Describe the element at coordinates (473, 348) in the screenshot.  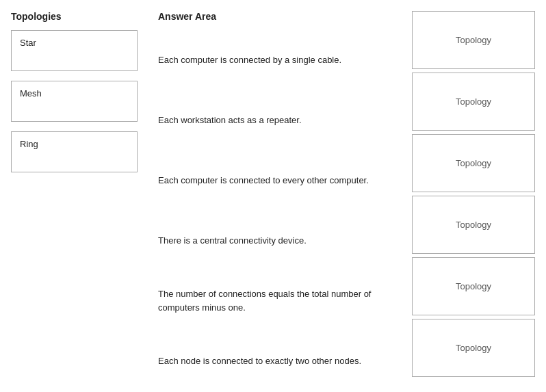
I see `topology-dropzone-dz6: Topology` at that location.